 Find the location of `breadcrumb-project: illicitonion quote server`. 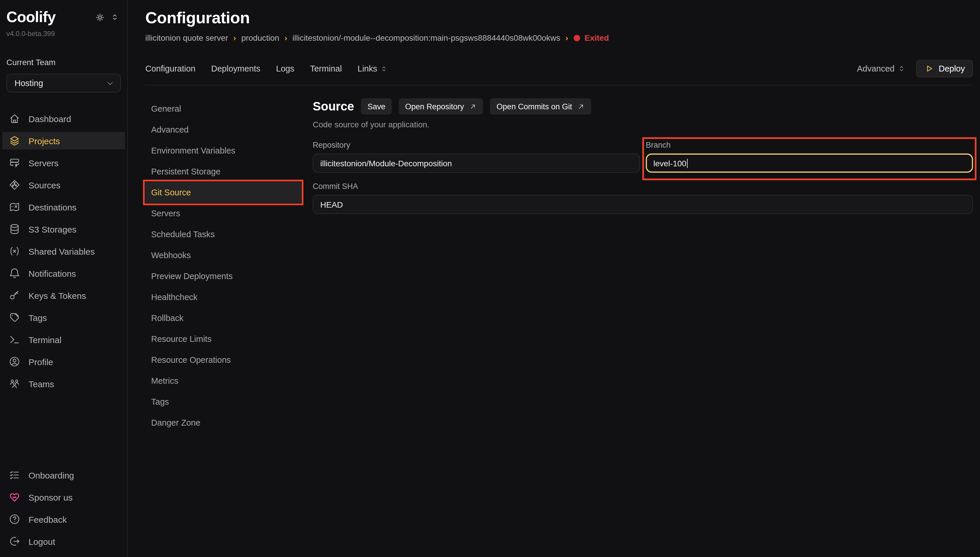

breadcrumb-project: illicitonion quote server is located at coordinates (187, 38).